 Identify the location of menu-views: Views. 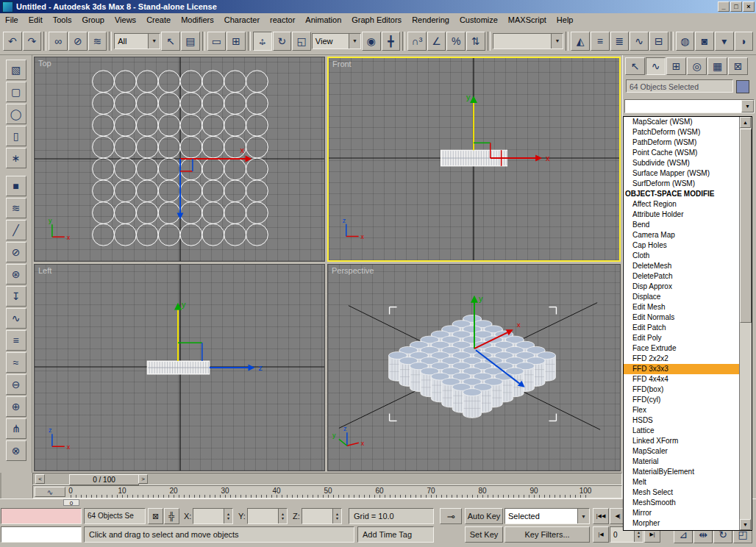
(125, 21).